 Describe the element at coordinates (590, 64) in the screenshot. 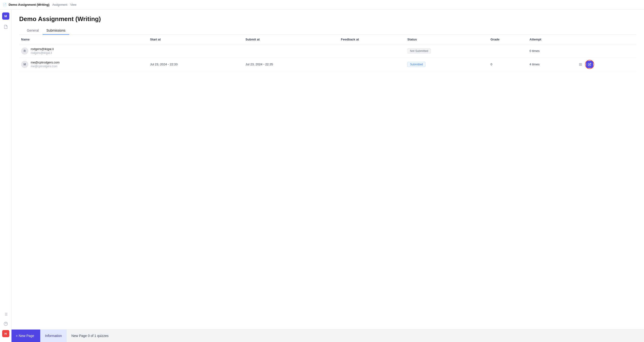

I see `edit-button` at that location.